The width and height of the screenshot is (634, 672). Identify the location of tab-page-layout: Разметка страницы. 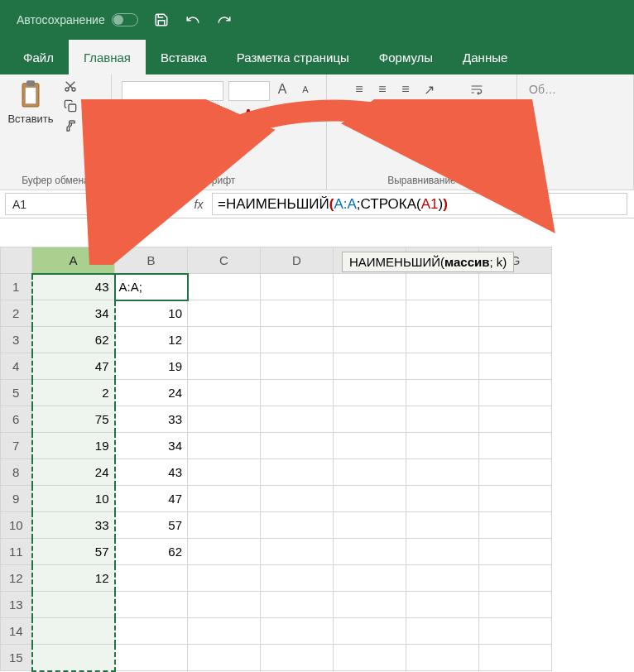
(293, 57).